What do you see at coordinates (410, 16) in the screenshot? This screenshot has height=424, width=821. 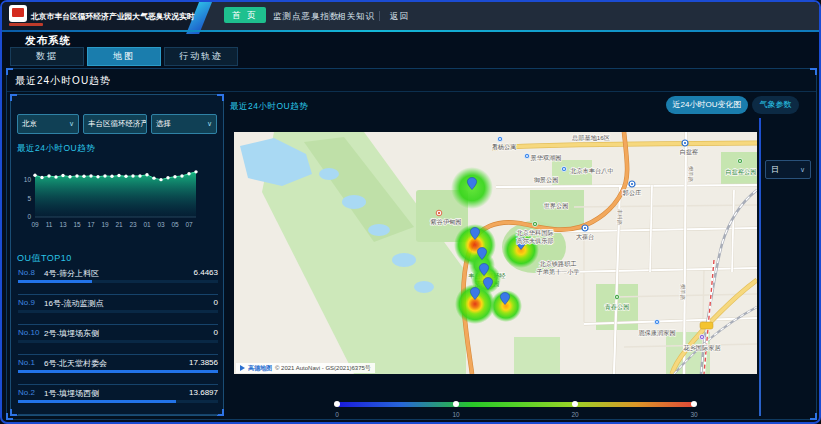 I see `header-bar: 北京市丰台区循环经济产业园大气恶臭状况实时 首 页 监测点恶臭指数 相关知识 返…` at bounding box center [410, 16].